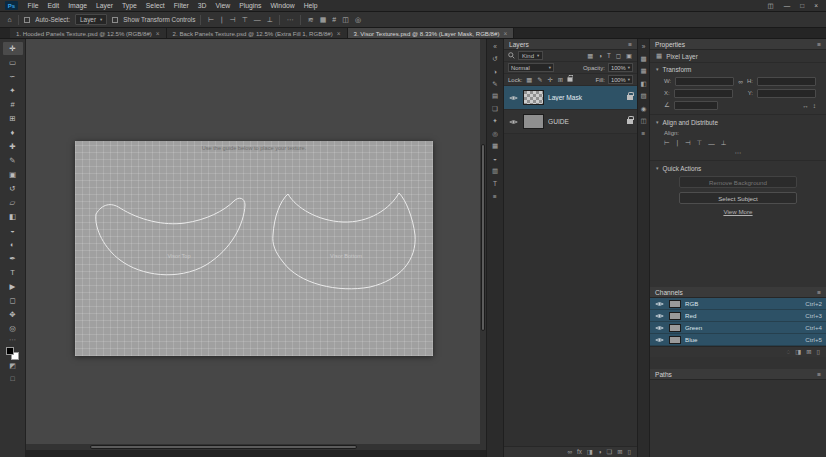 The width and height of the screenshot is (826, 457). What do you see at coordinates (688, 143) in the screenshot?
I see `align-right-edges-icon: ⊣` at bounding box center [688, 143].